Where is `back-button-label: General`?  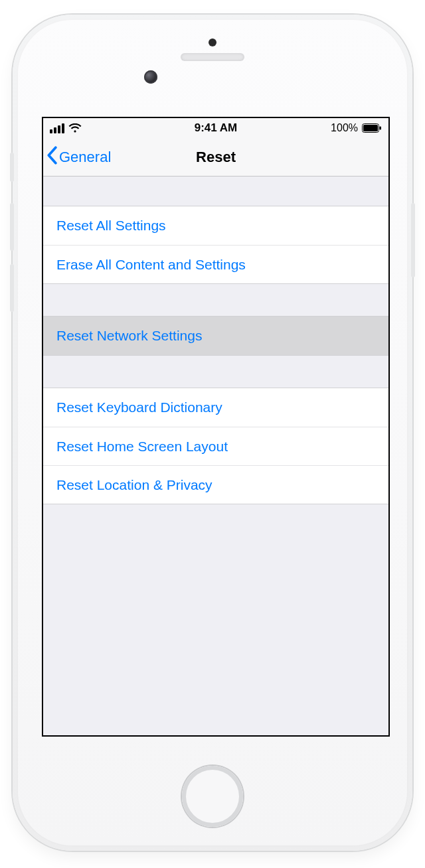 back-button-label: General is located at coordinates (85, 157).